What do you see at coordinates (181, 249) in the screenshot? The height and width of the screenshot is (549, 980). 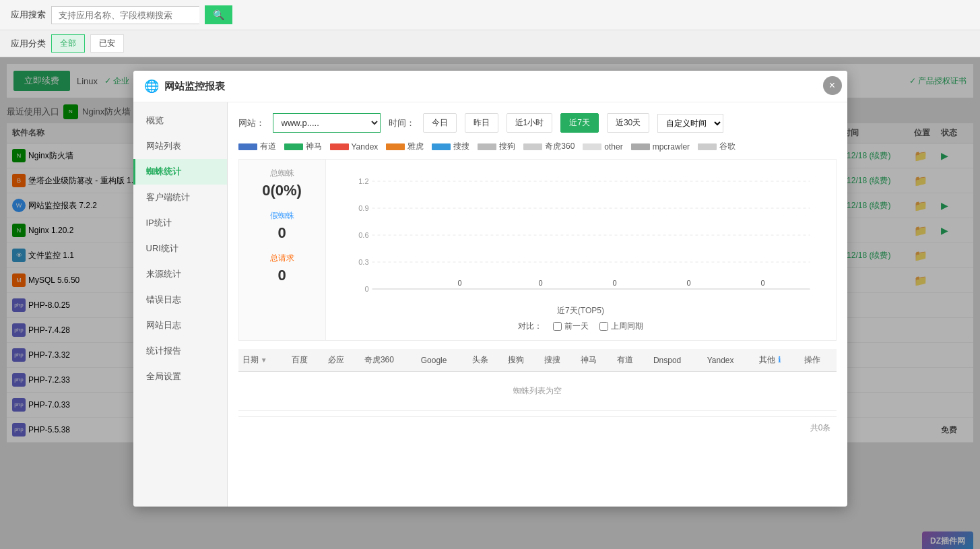 I see `nav-item-uri: URI统计` at bounding box center [181, 249].